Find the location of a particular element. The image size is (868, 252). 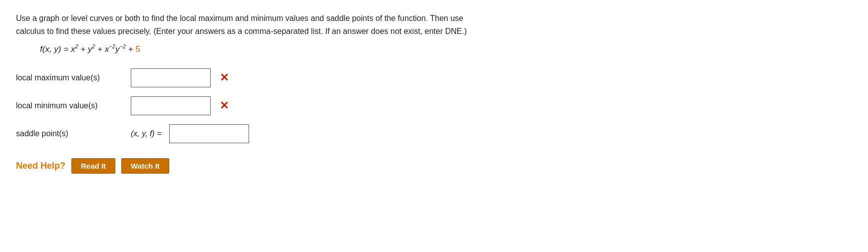

saddle-point-row: saddle point(s) (x, y, f) = is located at coordinates (434, 134).